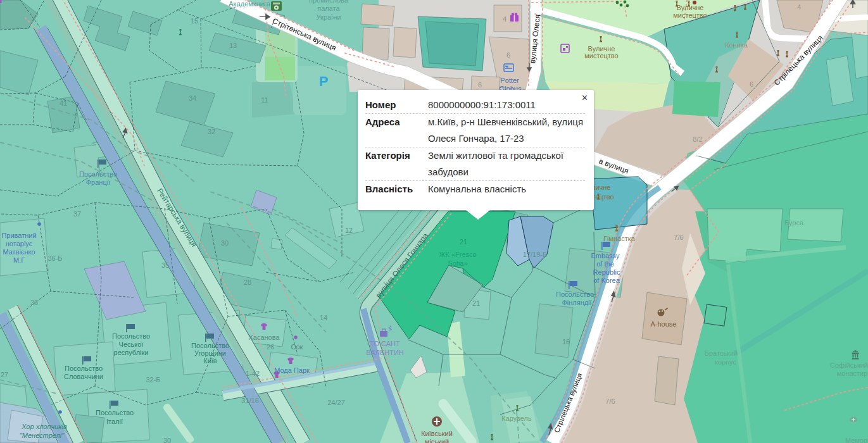  Describe the element at coordinates (664, 324) in the screenshot. I see `svg-text: A-house` at that location.